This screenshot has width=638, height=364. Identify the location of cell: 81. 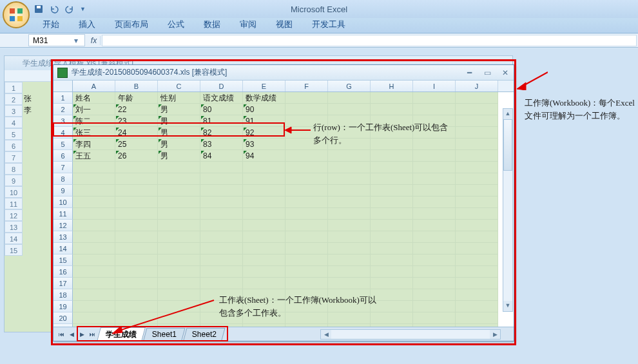
(222, 121).